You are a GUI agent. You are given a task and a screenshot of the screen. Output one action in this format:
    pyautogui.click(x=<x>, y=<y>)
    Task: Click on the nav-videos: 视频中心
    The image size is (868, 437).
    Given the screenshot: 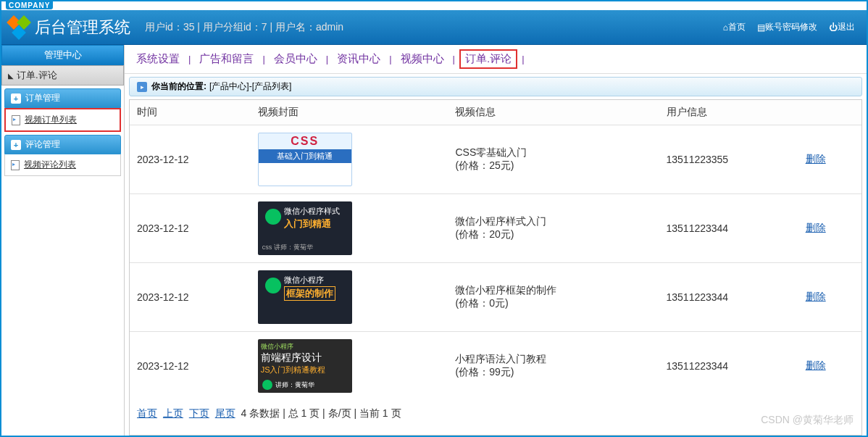 What is the action you would take?
    pyautogui.click(x=422, y=59)
    